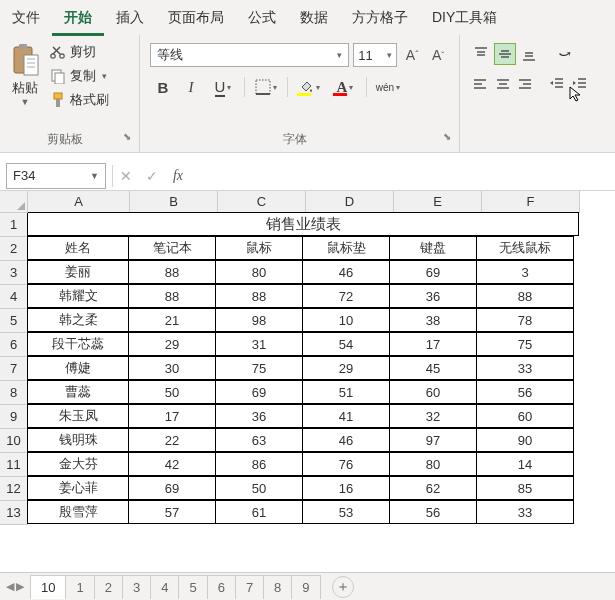  What do you see at coordinates (14, 345) in the screenshot?
I see `row-header: 6` at bounding box center [14, 345].